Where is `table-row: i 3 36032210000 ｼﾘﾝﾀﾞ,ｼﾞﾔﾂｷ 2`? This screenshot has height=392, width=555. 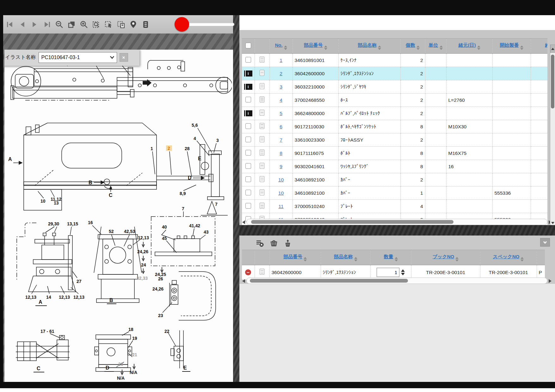
table-row: i 3 36032210000 ｼﾘﾝﾀﾞ,ｼﾞﾔﾂｷ 2 is located at coordinates (395, 87).